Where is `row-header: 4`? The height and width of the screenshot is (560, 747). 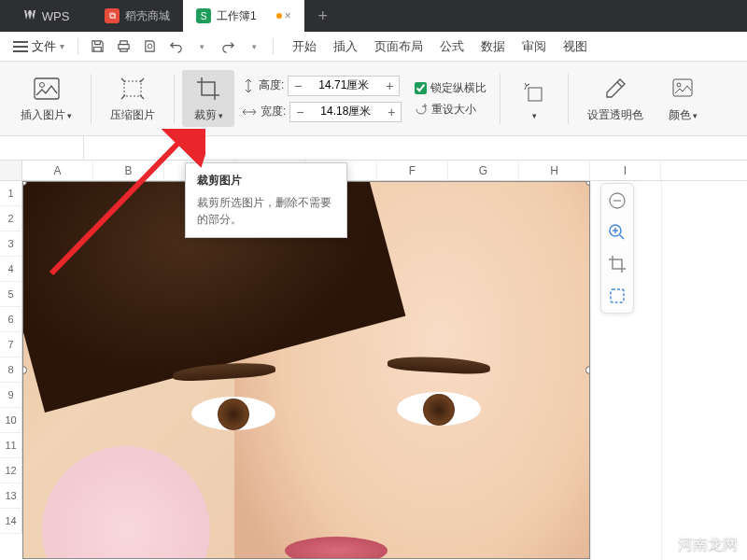 row-header: 4 is located at coordinates (11, 269).